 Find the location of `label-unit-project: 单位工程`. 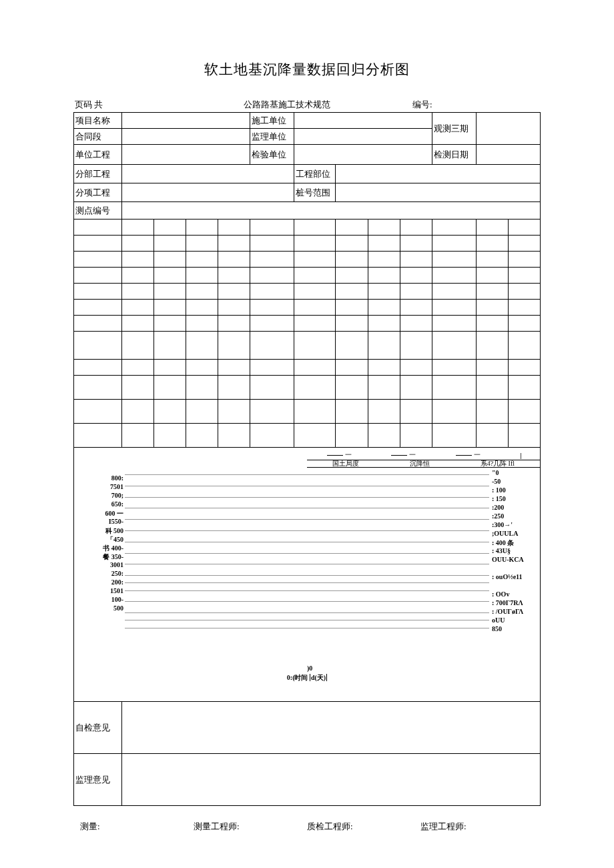

label-unit-project: 单位工程 is located at coordinates (98, 155).